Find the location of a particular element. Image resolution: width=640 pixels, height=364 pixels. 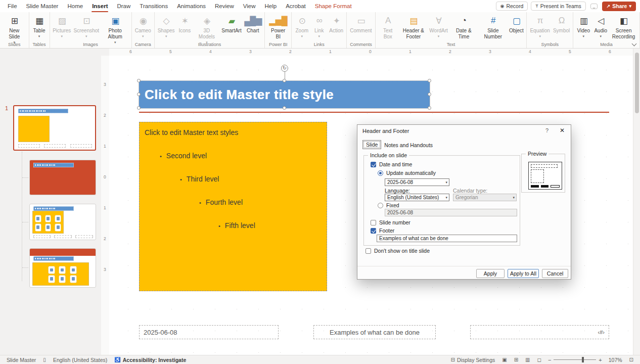

ribbon-button-power-bi: ▂▅█Power BI is located at coordinates (278, 27).